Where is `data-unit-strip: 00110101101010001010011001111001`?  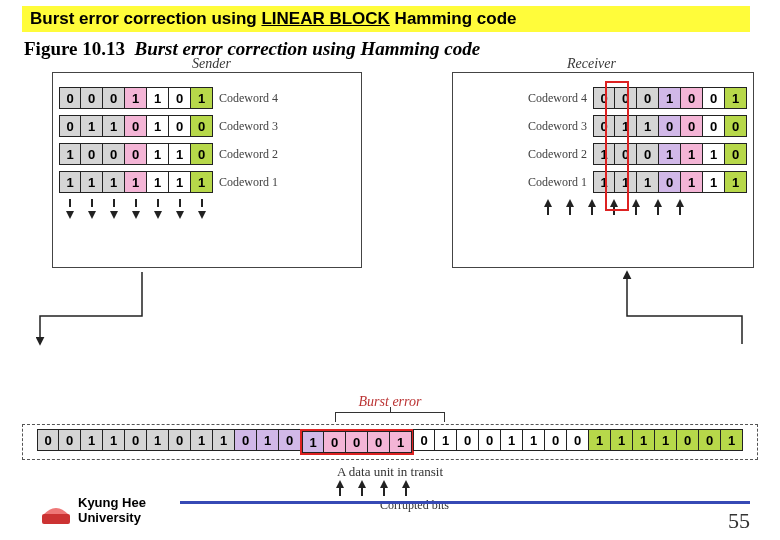
data-unit-strip: 00110101101010001010011001111001 is located at coordinates (390, 442).